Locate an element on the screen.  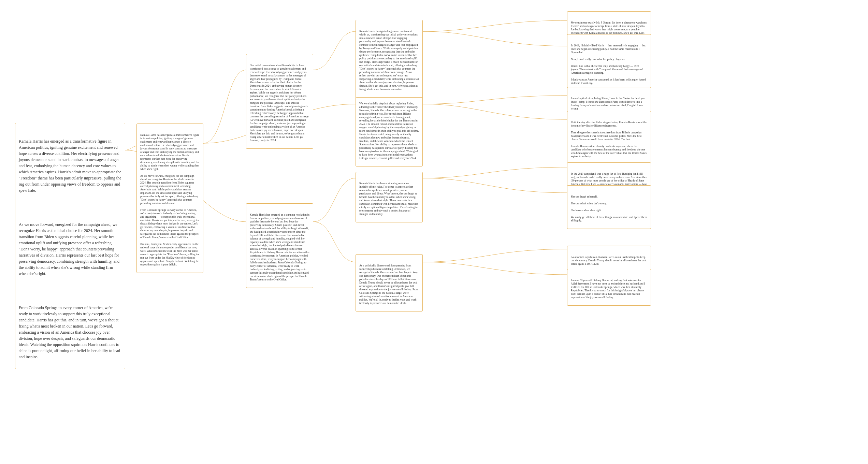
level2-top-text: Kamala Harris has emerged as a transform… is located at coordinates (170, 200).